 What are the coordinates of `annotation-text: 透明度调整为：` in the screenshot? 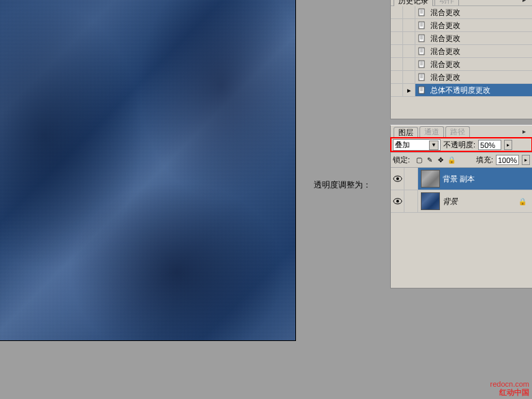 It's located at (342, 186).